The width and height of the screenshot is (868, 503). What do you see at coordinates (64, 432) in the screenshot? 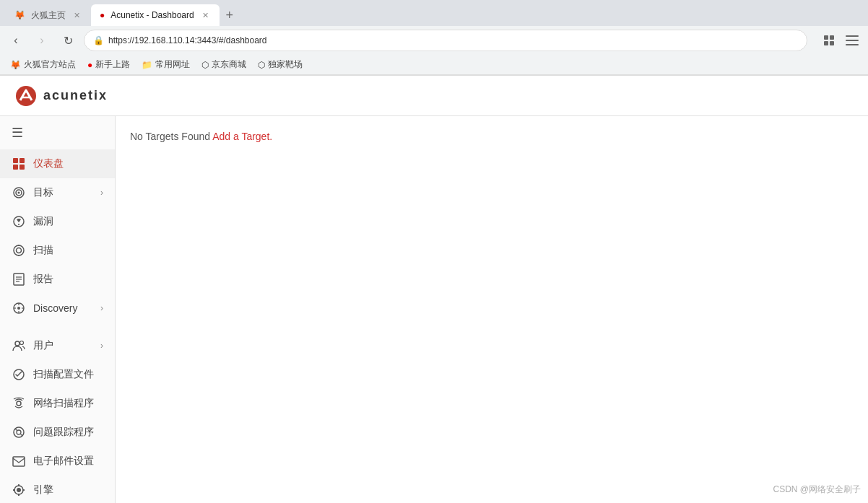
I see `sidebar-issue-tracker-label: 问题跟踪程序` at bounding box center [64, 432].